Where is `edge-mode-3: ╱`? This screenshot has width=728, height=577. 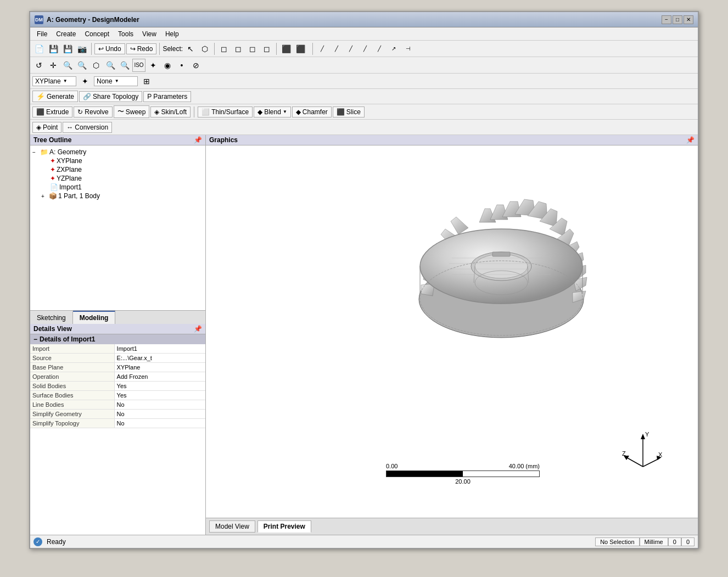 edge-mode-3: ╱ is located at coordinates (351, 49).